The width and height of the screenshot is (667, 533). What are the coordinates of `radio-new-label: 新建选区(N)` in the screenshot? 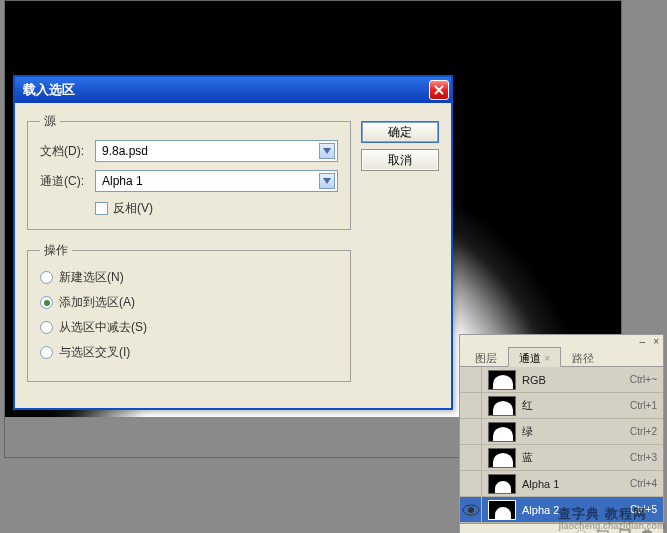 It's located at (92, 278).